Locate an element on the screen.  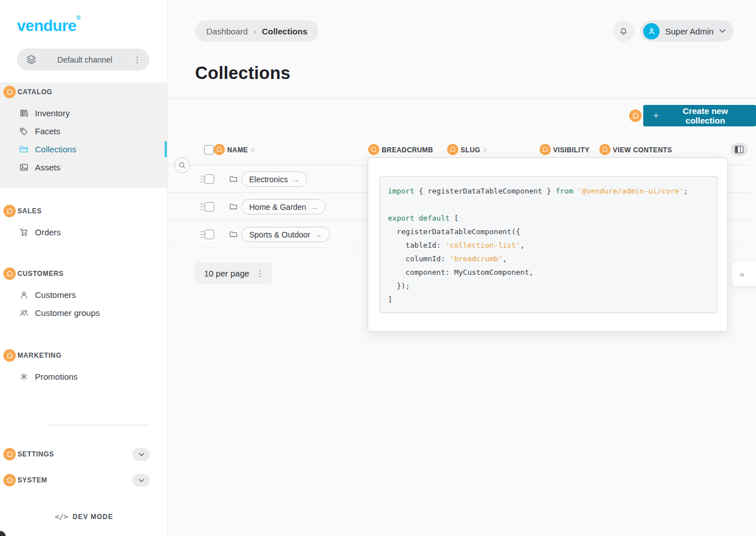
collection-chip: Electronics → is located at coordinates (274, 179).